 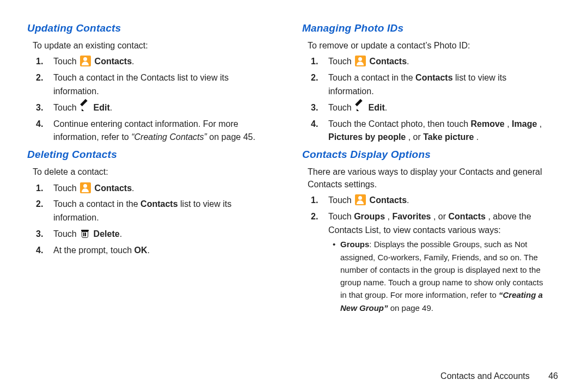 What do you see at coordinates (154, 131) in the screenshot?
I see `step-4: 4. Continue entering contact information…` at bounding box center [154, 131].